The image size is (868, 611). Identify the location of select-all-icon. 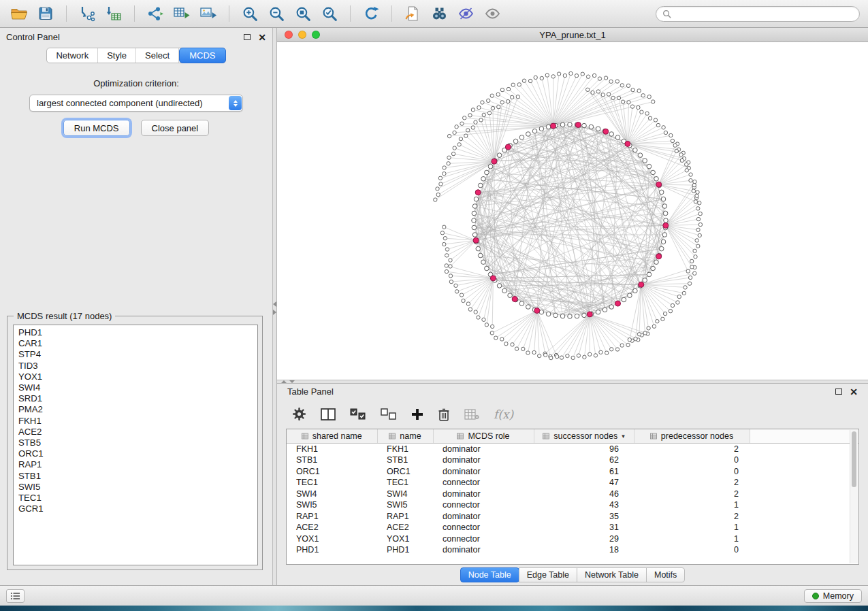
(358, 414).